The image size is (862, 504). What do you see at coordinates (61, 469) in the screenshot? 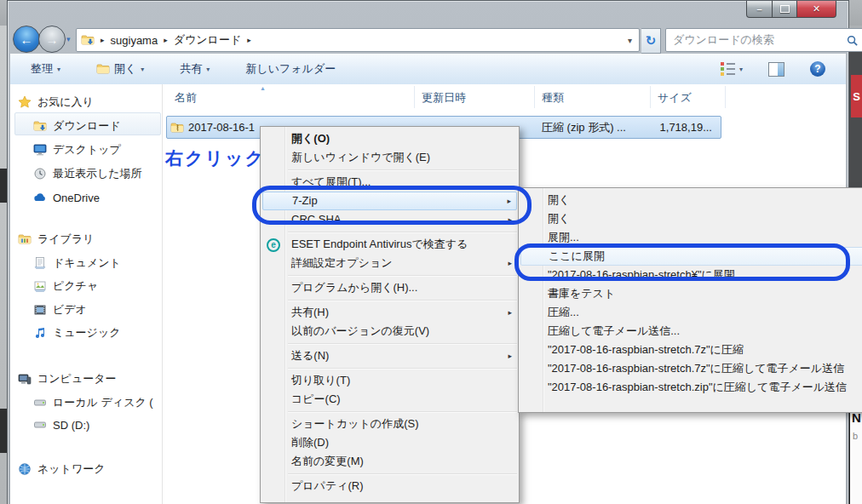
I see `sidebar-item-network: ネットワーク` at bounding box center [61, 469].